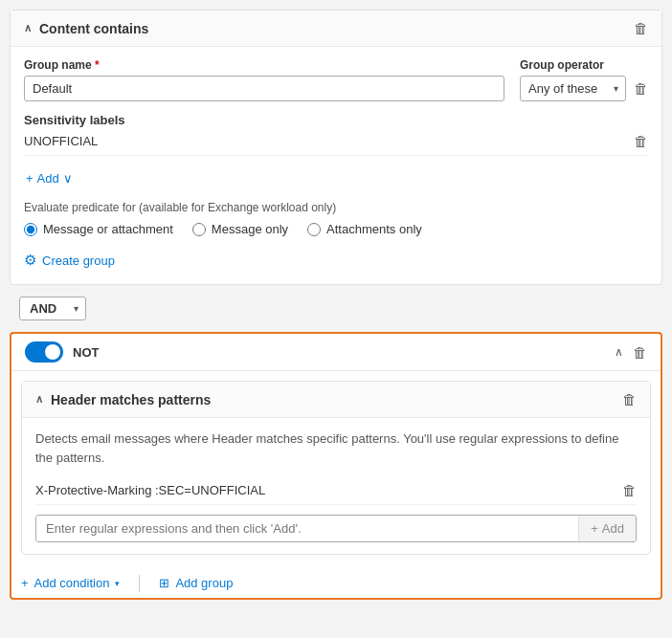  What do you see at coordinates (336, 352) in the screenshot?
I see `not-header: NOT ∧ 🗑` at bounding box center [336, 352].